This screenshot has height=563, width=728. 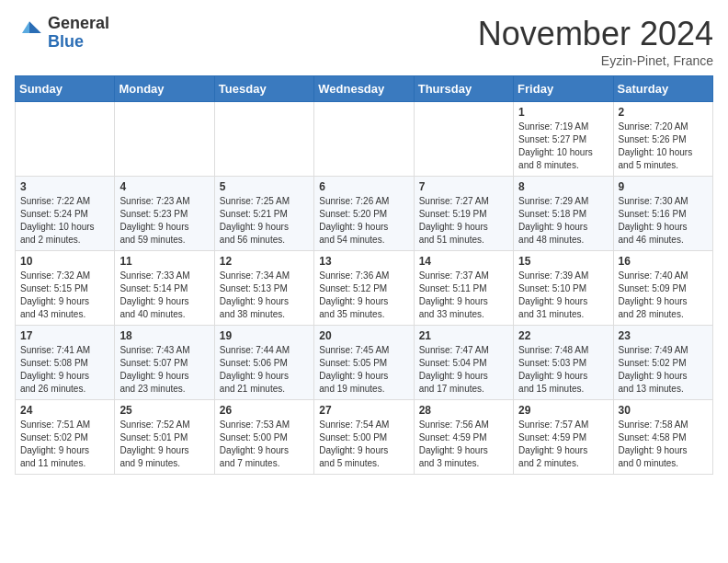 I want to click on table-row: 12Sunrise: 7:34 AM Sunset: 5:13 PM Dayli…, so click(x=264, y=289).